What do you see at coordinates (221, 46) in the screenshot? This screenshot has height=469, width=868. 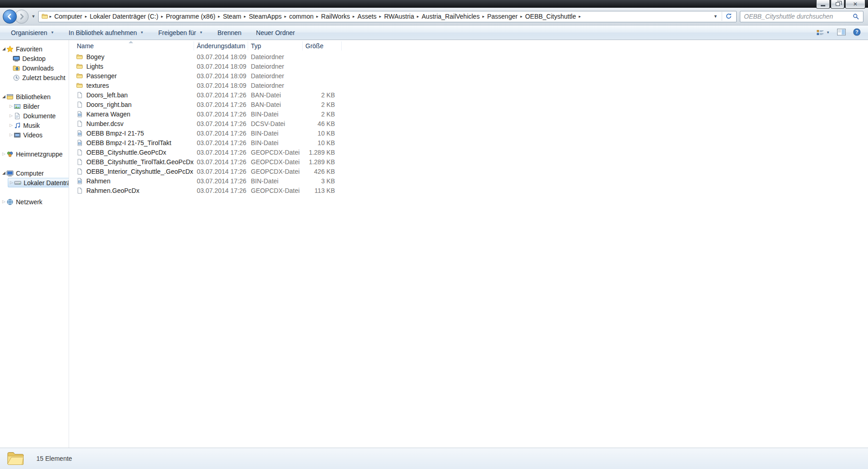 I see `column-header-date: Änderungsdatum` at bounding box center [221, 46].